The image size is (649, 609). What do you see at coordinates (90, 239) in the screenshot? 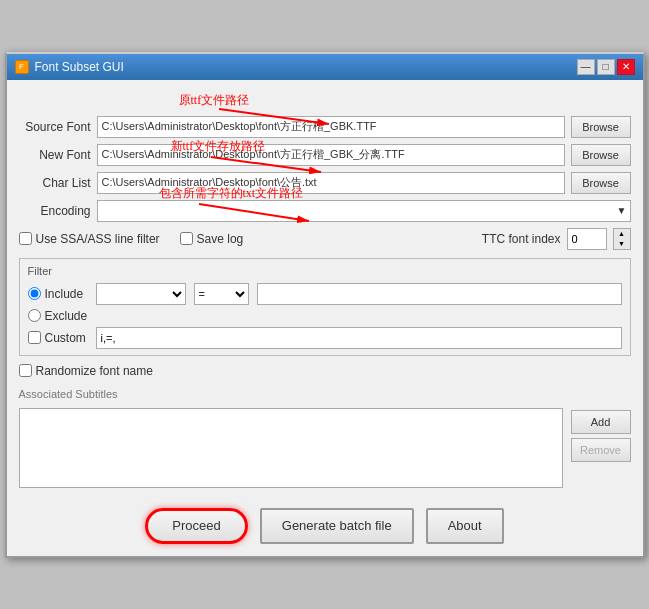
I see `ssa-filter-checkbox-label: Use SSA/ASS line filter` at bounding box center [90, 239].